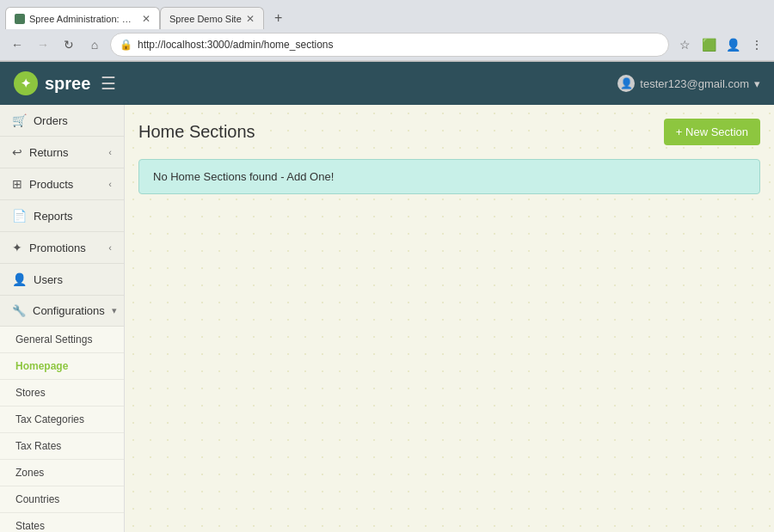 This screenshot has height=532, width=774. Describe the element at coordinates (146, 19) in the screenshot. I see `tab-close-icon: ✕` at that location.